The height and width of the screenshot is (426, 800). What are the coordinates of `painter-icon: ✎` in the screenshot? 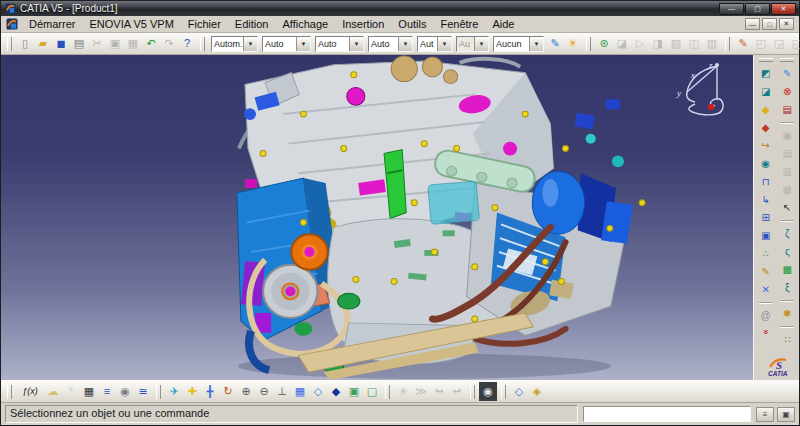 It's located at (555, 44).